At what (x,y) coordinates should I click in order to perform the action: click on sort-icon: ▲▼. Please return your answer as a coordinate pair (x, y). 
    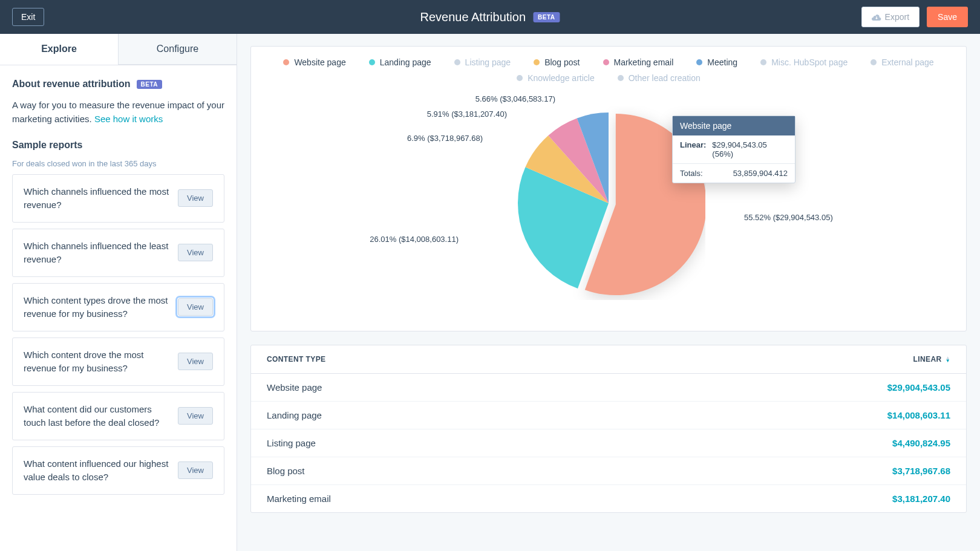
    Looking at the image, I should click on (948, 359).